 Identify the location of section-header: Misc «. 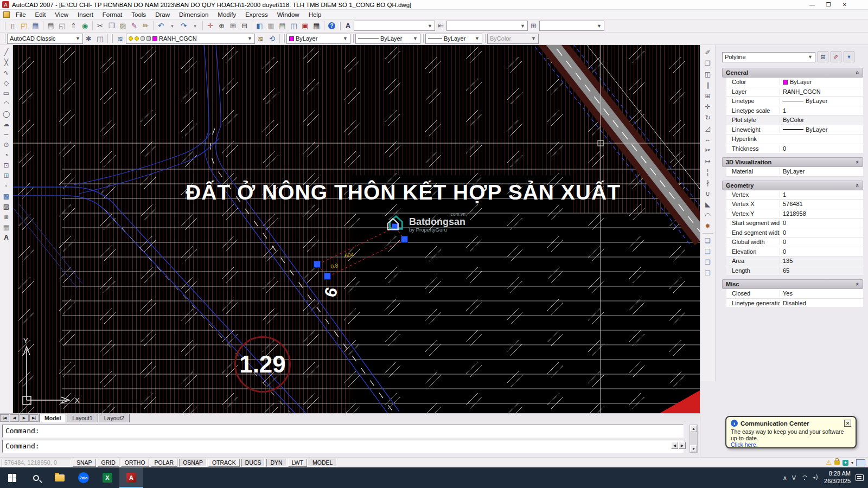
(793, 284).